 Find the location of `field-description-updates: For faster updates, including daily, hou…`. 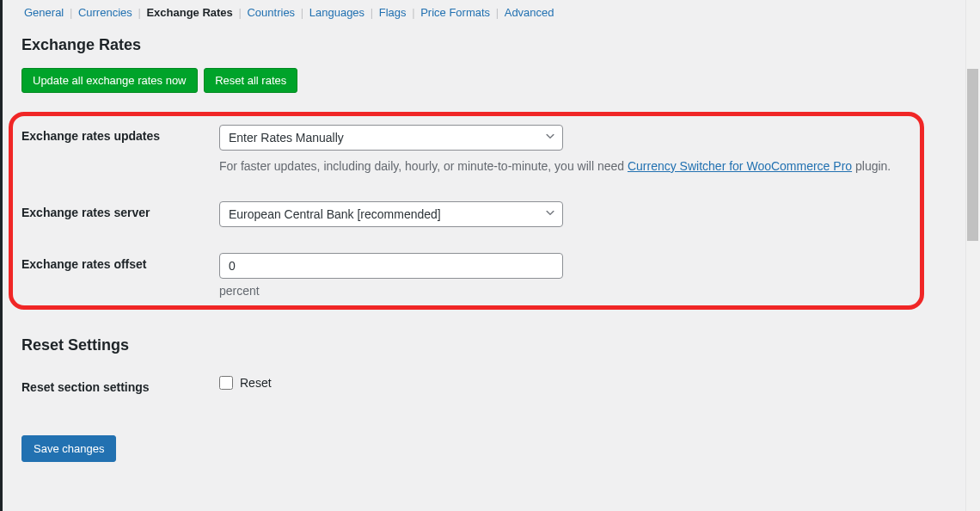

field-description-updates: For faster updates, including daily, hou… is located at coordinates (585, 167).